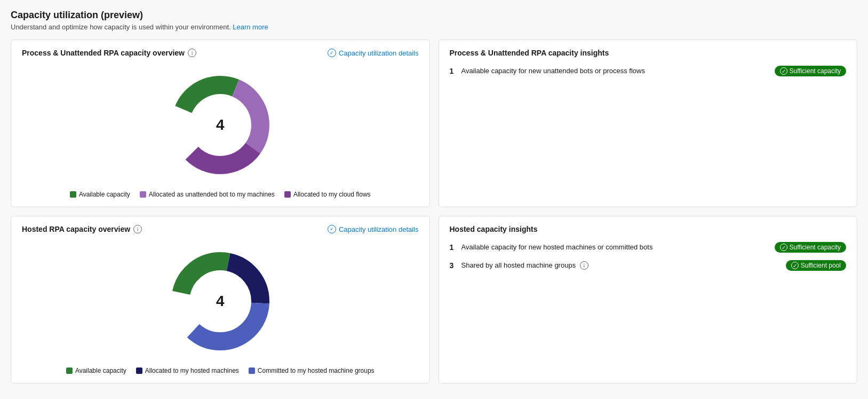 The width and height of the screenshot is (868, 399). I want to click on legend-dot-available, so click(73, 194).